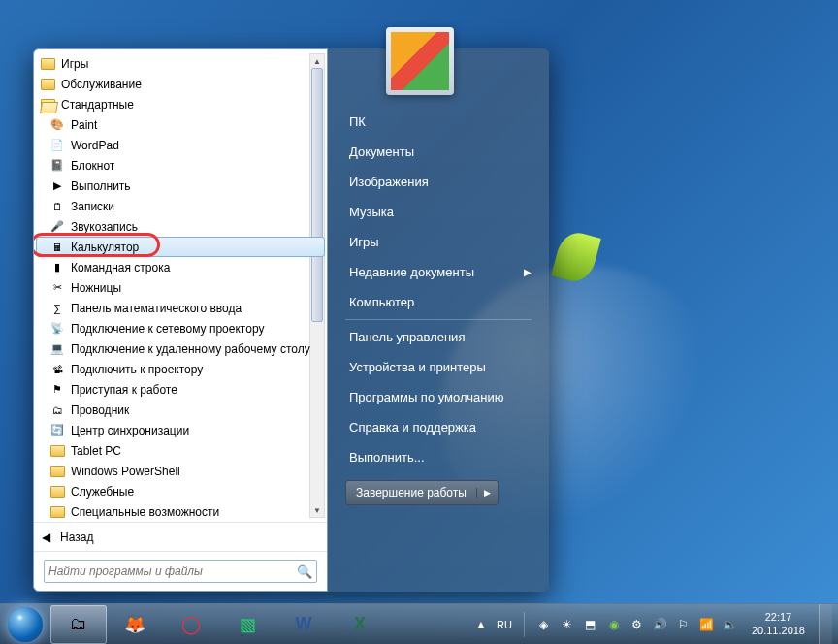 The image size is (838, 644). What do you see at coordinates (661, 625) in the screenshot?
I see `tray-icon-6: 🔊` at bounding box center [661, 625].